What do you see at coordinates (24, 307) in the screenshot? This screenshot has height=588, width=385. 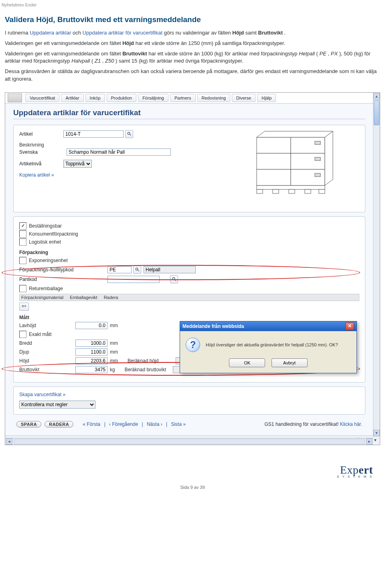 I see `add-row-button: ≡+` at bounding box center [24, 307].